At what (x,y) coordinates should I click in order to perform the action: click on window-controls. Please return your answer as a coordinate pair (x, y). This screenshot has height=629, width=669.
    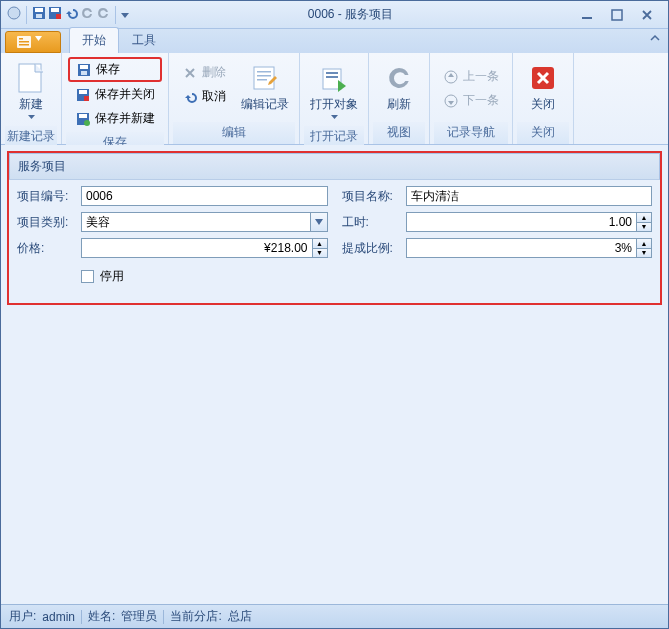
    Looking at the image, I should click on (617, 15).